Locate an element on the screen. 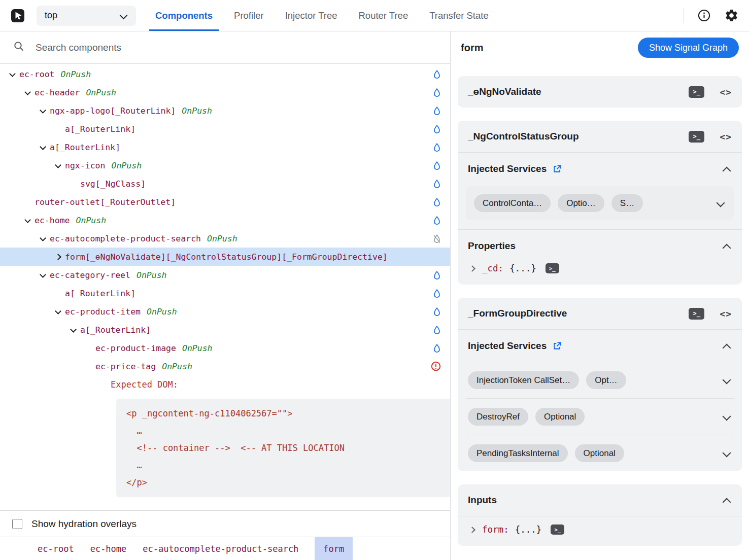  settings-gear-icon is located at coordinates (732, 15).